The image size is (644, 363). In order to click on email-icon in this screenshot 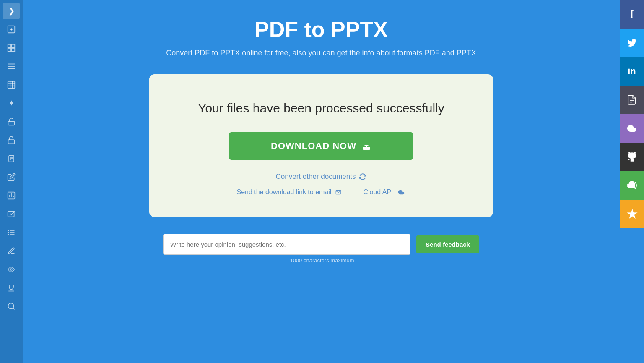, I will do `click(338, 192)`.